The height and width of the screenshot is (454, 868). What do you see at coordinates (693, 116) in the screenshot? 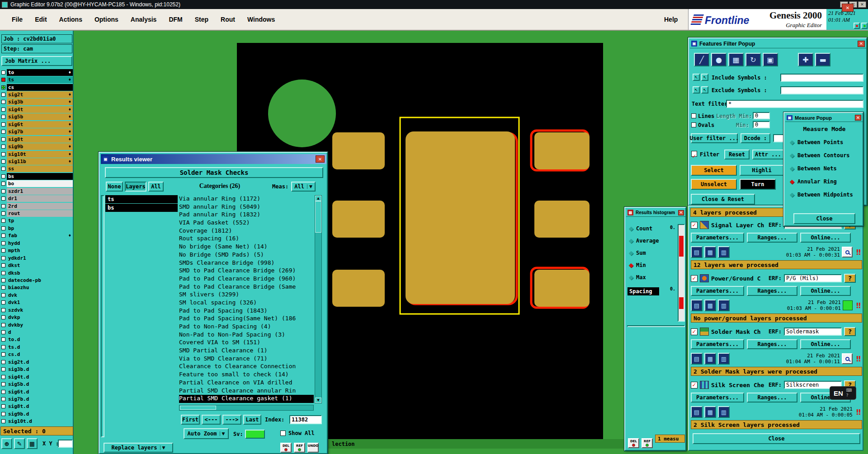
I see `lines-checkbox` at bounding box center [693, 116].